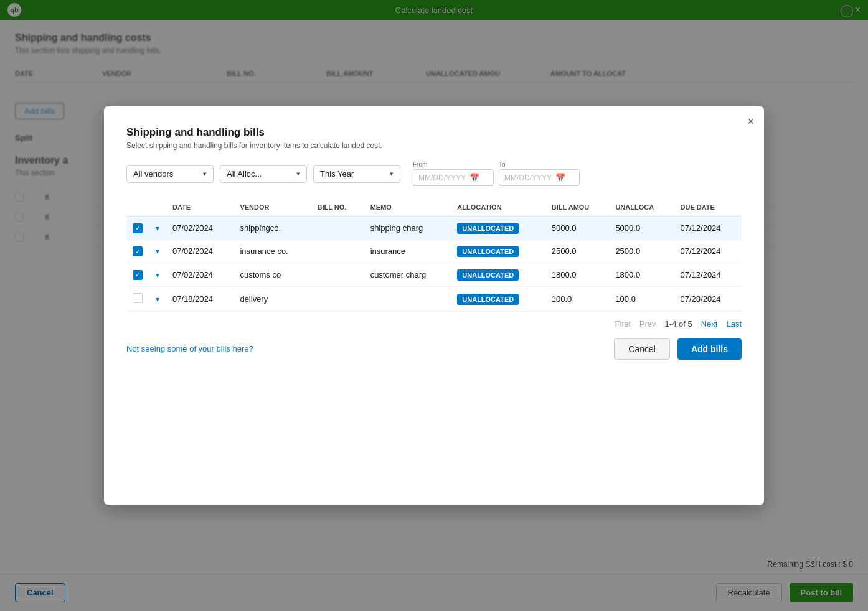 This screenshot has height=611, width=868. I want to click on col-header-allocation: ALLOCATION, so click(498, 208).